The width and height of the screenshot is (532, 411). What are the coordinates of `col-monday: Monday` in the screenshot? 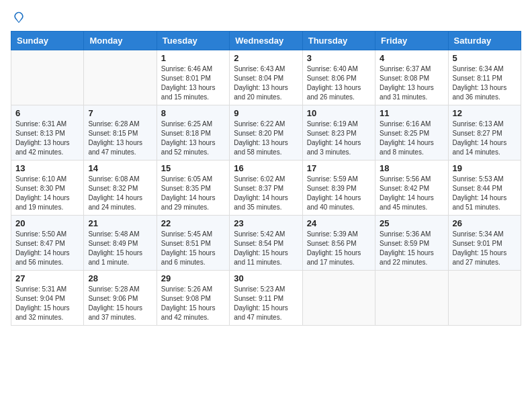 It's located at (120, 41).